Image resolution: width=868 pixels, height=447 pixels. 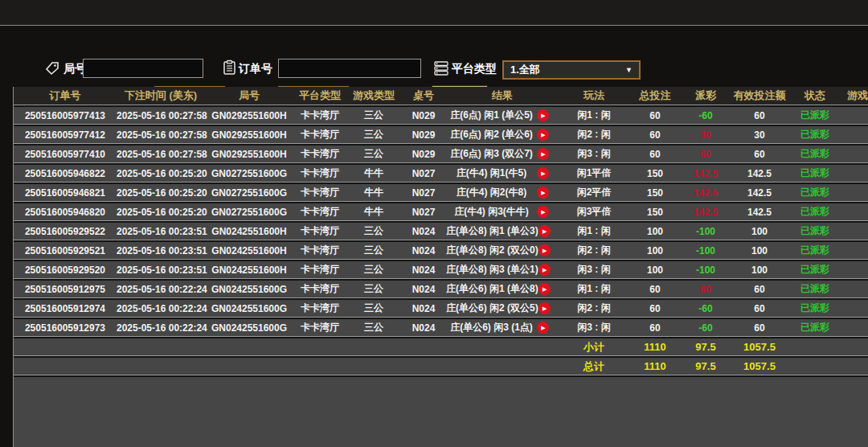 I want to click on td-result: 庄(牛4) 闲1(牛5)▶, so click(x=502, y=174).